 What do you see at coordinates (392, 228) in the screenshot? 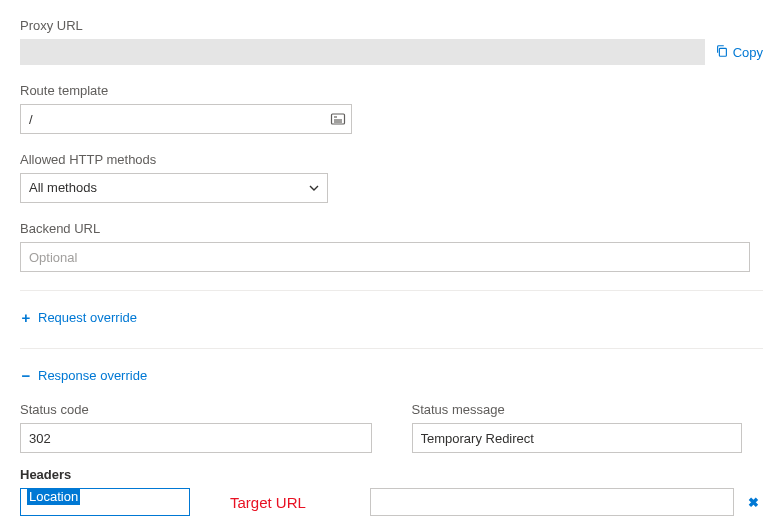
I see `backend-url-label: Backend URL` at bounding box center [392, 228].